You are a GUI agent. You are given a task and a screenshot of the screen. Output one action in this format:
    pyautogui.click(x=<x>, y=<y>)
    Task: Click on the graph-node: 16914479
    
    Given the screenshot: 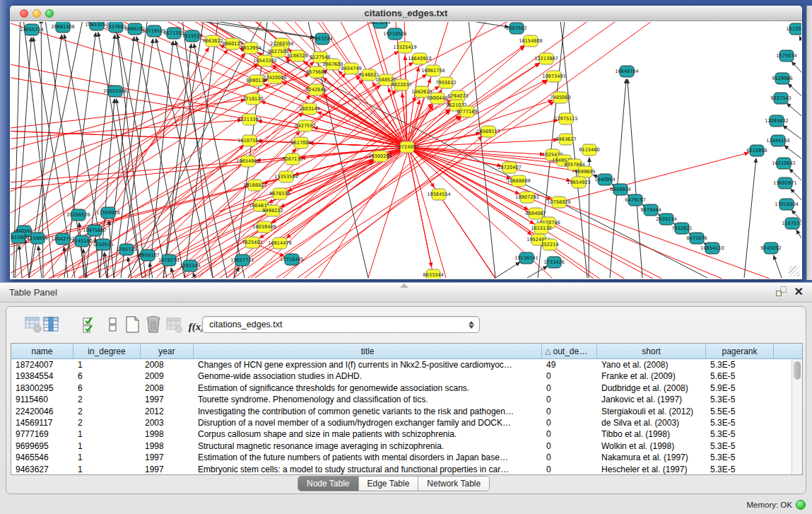 What is the action you would take?
    pyautogui.click(x=280, y=243)
    